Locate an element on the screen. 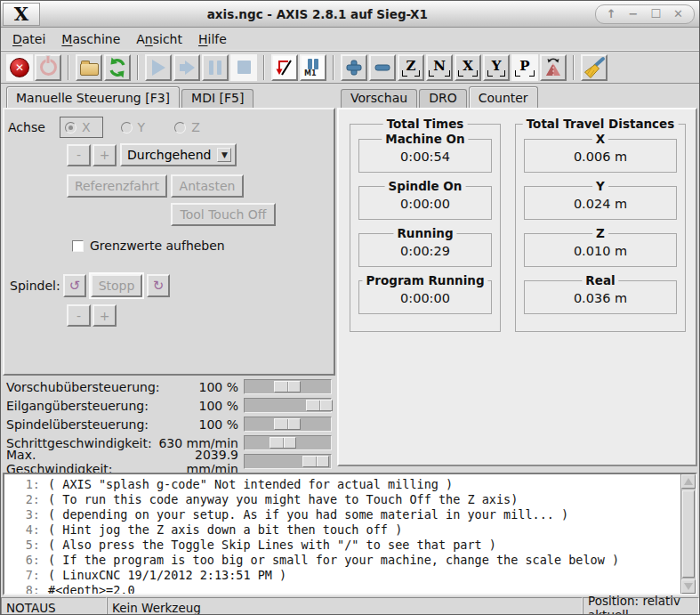 This screenshot has height=615, width=700. spindle-ccw-button: ↺ is located at coordinates (75, 286).